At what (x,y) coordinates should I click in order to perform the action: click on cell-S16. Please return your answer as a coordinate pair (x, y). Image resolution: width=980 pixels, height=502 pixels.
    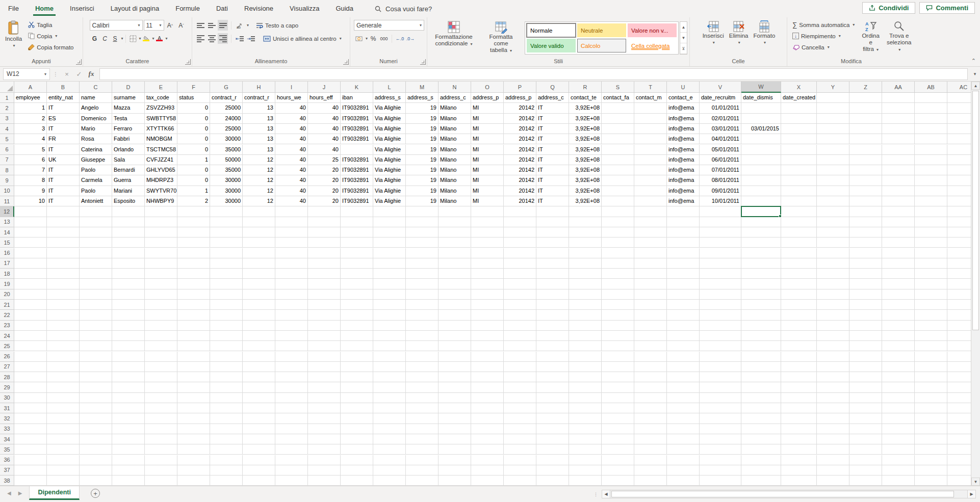
    Looking at the image, I should click on (618, 253).